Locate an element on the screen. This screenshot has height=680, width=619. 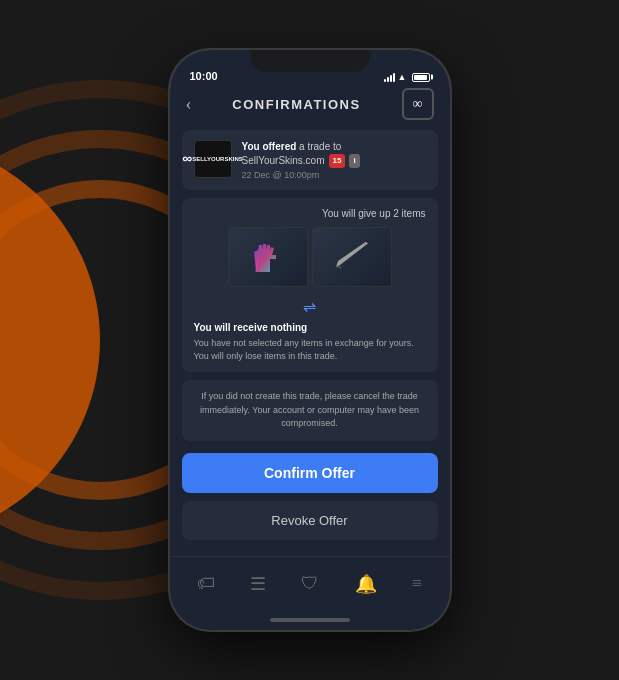
offered-label: You offered is located at coordinates (270, 146).